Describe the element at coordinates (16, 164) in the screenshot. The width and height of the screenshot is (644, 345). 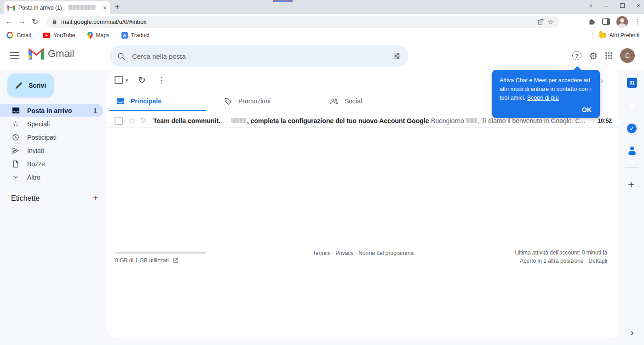
I see `draft-icon` at that location.